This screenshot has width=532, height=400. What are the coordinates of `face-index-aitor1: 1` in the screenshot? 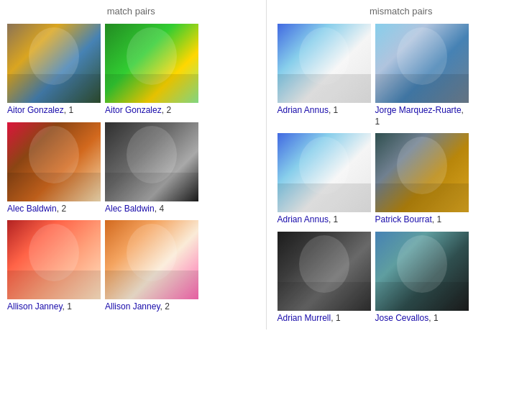 It's located at (70, 110).